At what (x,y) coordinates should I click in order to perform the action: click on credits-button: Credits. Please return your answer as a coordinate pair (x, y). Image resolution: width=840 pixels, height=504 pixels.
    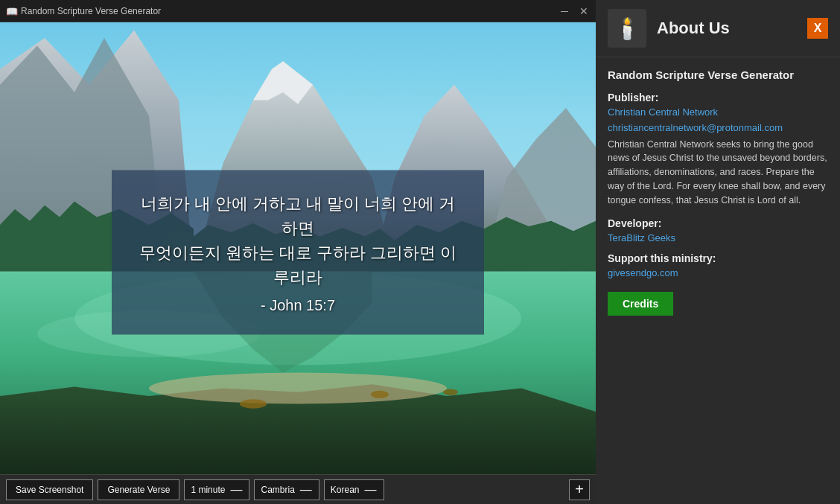
    Looking at the image, I should click on (640, 304).